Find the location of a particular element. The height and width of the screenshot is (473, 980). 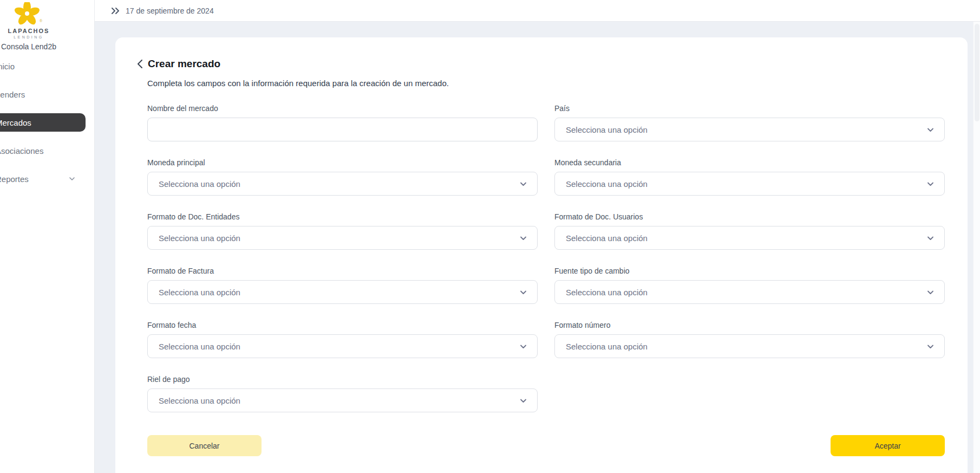

field-moneda-principal: Moneda principal Selecciona una opción is located at coordinates (342, 177).